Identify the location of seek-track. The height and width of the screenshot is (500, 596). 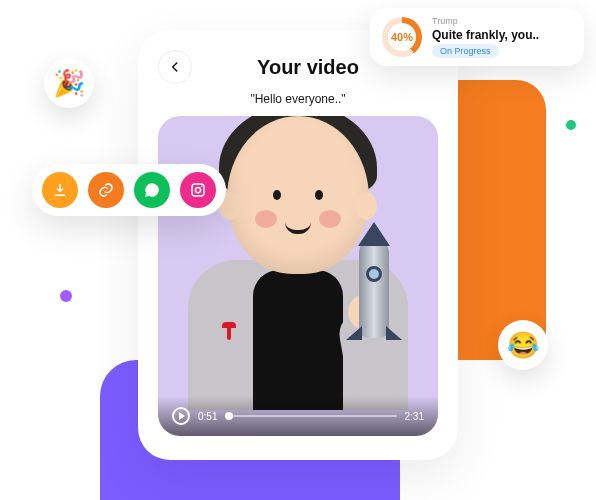
(310, 416).